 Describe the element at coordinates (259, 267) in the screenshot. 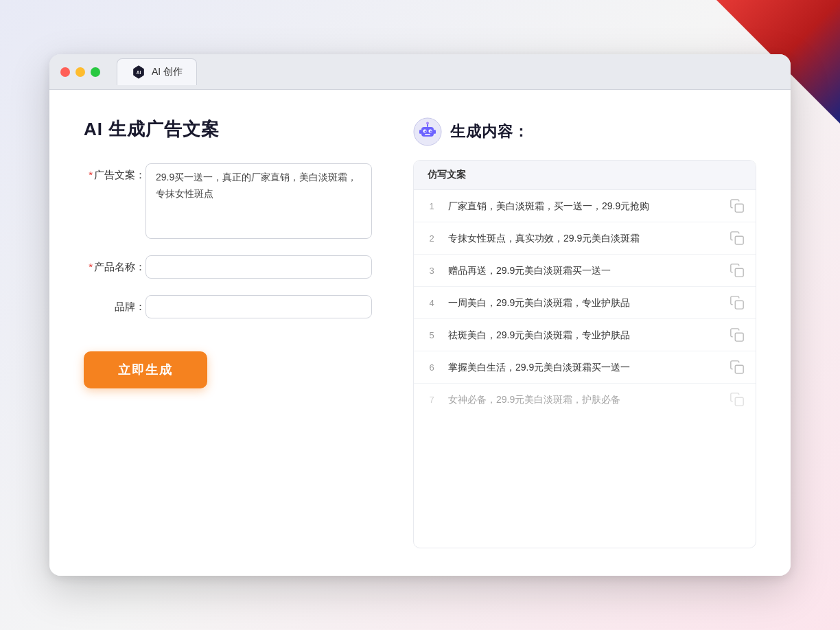

I see `input-product-name: 美白淡斑霜` at that location.